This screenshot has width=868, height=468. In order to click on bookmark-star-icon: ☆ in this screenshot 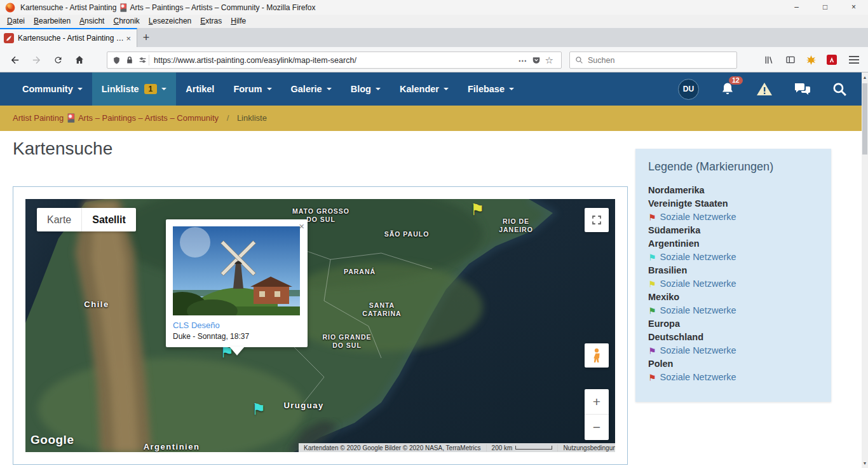, I will do `click(548, 60)`.